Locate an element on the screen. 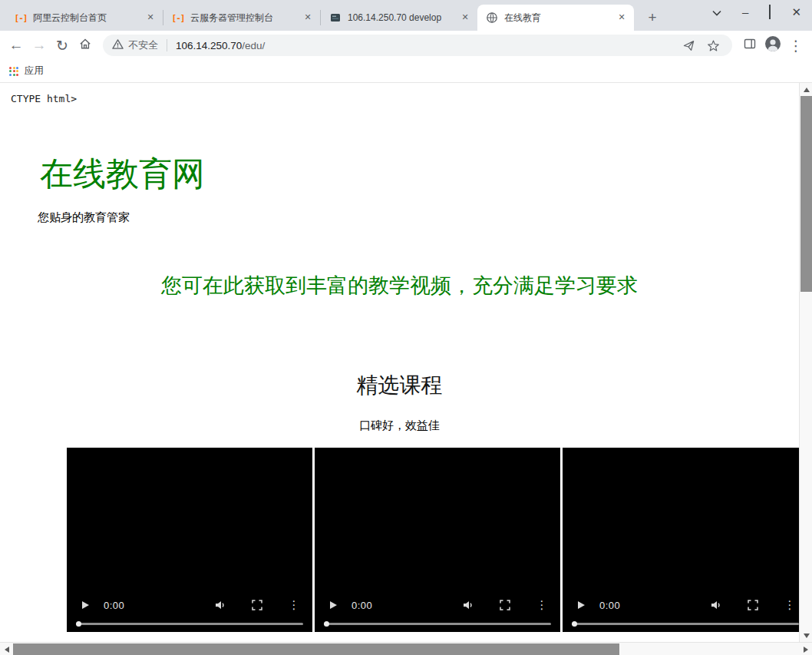  avatar-icon is located at coordinates (773, 46).